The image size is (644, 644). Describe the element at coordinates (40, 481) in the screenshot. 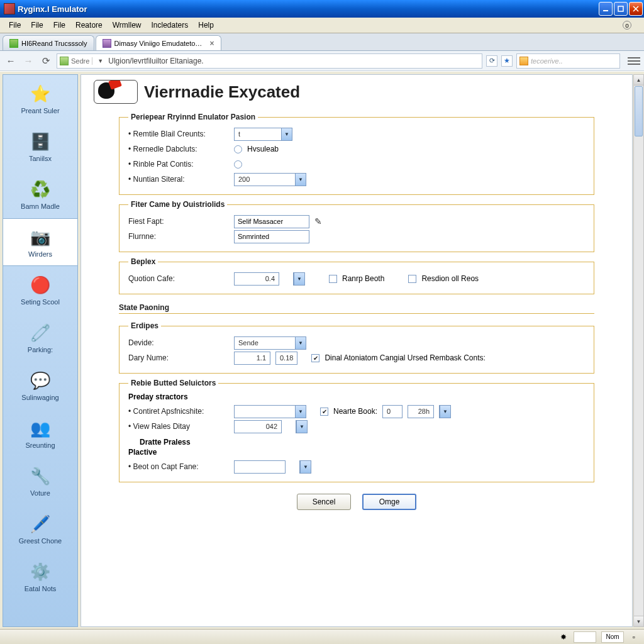

I see `sidebar-item: 🔧Voture` at that location.